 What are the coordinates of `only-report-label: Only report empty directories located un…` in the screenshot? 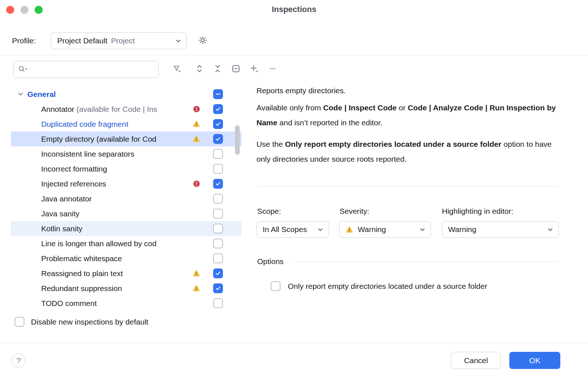 It's located at (388, 286).